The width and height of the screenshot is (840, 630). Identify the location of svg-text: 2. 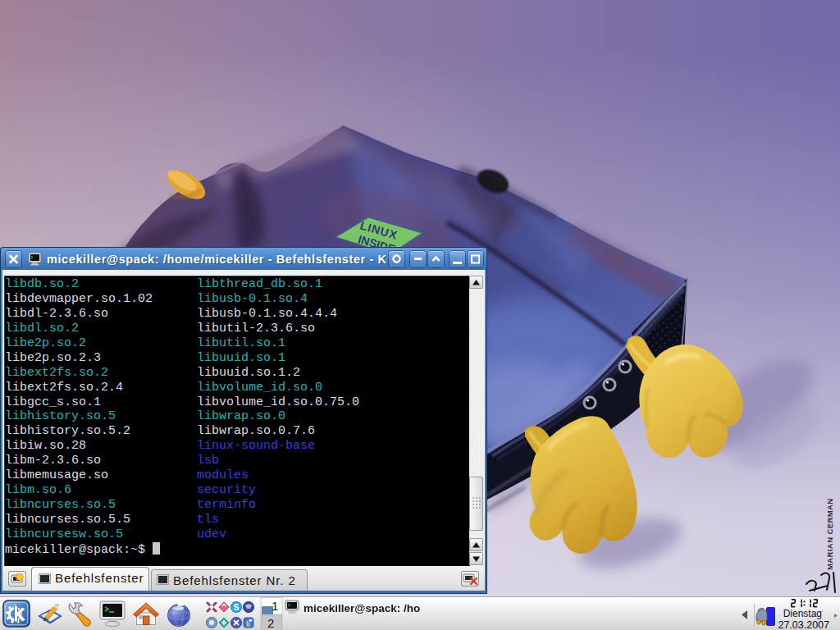
(271, 623).